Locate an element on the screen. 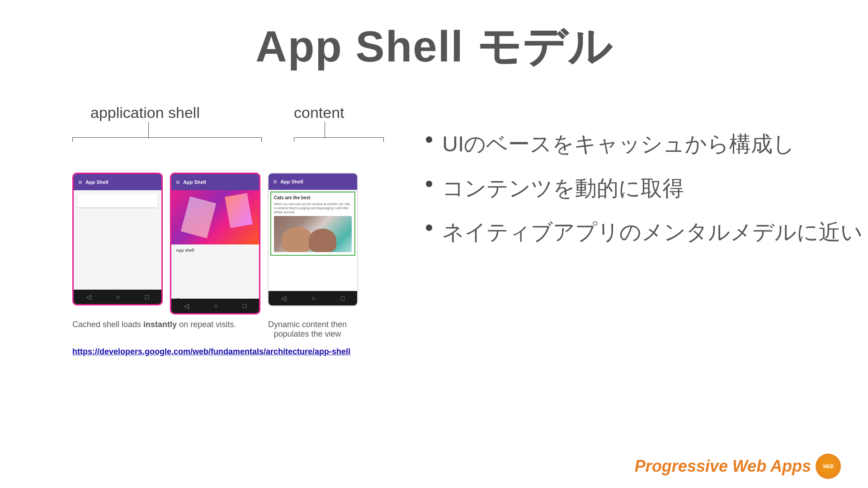  phone3-content-title: Cats are the best is located at coordinates (313, 198).